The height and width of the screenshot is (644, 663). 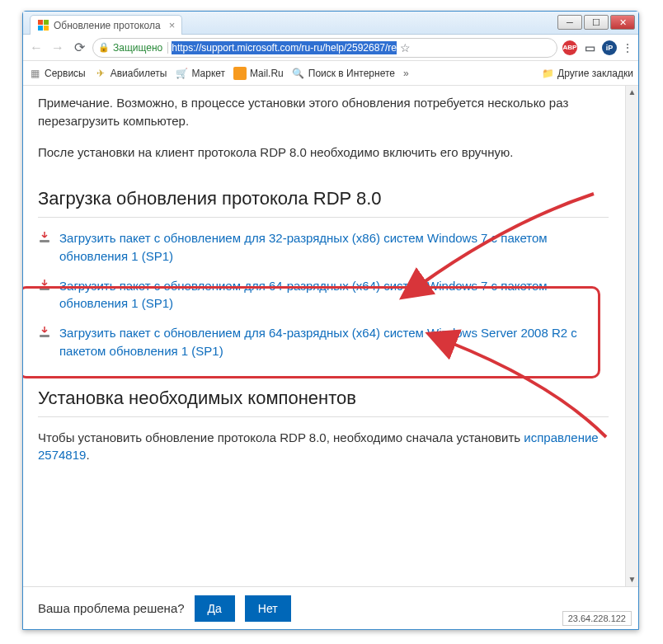 What do you see at coordinates (596, 22) in the screenshot?
I see `window-controls: ─ ☐ ✕` at bounding box center [596, 22].